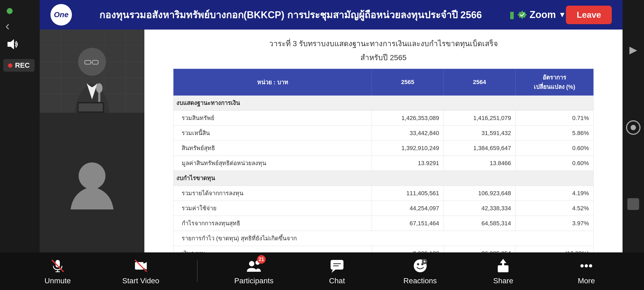 Image resolution: width=644 pixels, height=290 pixels. Describe the element at coordinates (480, 193) in the screenshot. I see `row-val-2: 106,923,648` at that location.